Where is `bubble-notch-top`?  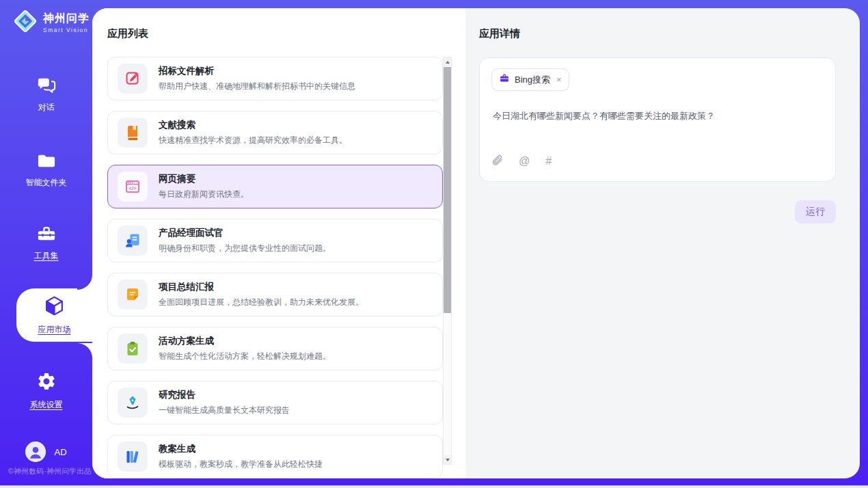 bubble-notch-top is located at coordinates (85, 282).